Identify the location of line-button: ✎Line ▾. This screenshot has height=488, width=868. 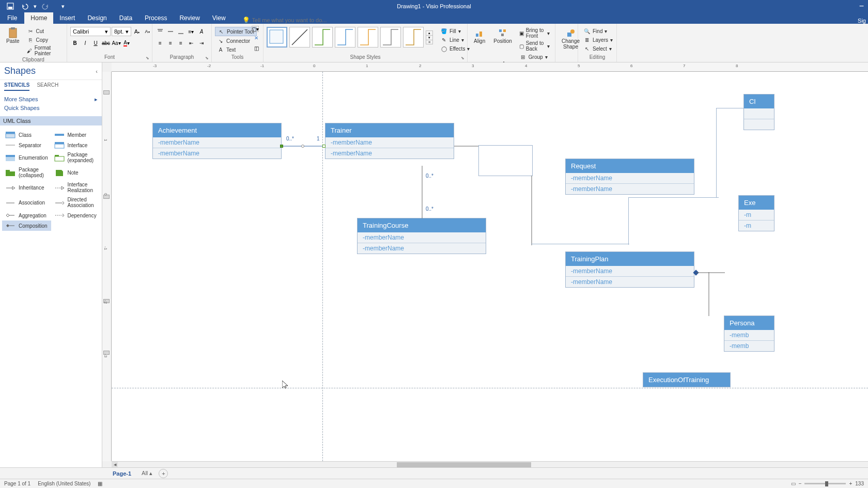
(455, 40).